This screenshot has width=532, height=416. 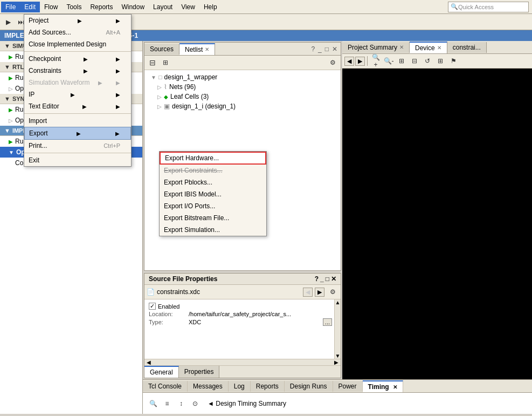 What do you see at coordinates (213, 171) in the screenshot?
I see `export-item-constraints: Export Constraints...` at bounding box center [213, 171].